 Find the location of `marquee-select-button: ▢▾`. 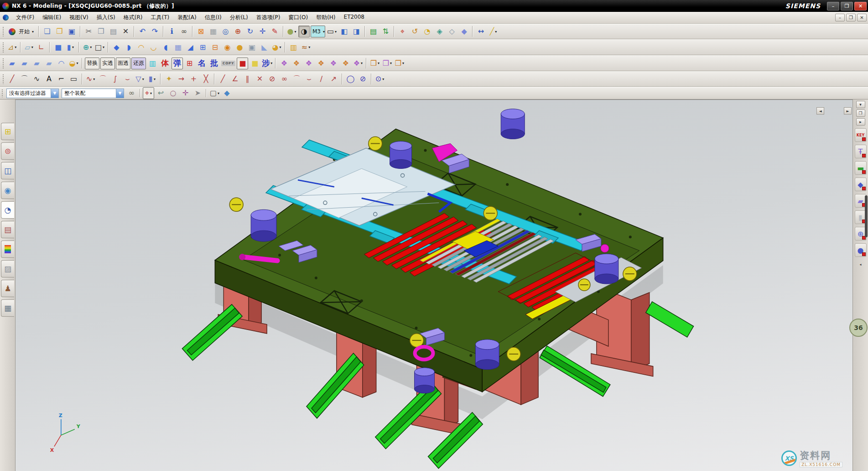

marquee-select-button: ▢▾ is located at coordinates (214, 93).